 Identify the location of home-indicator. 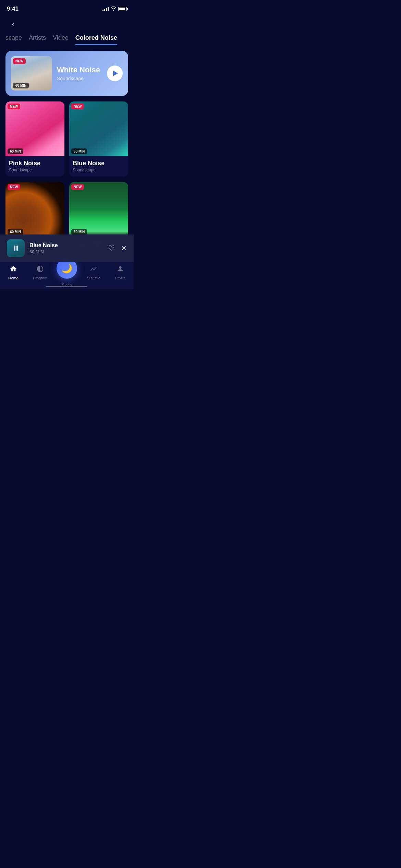
(67, 287).